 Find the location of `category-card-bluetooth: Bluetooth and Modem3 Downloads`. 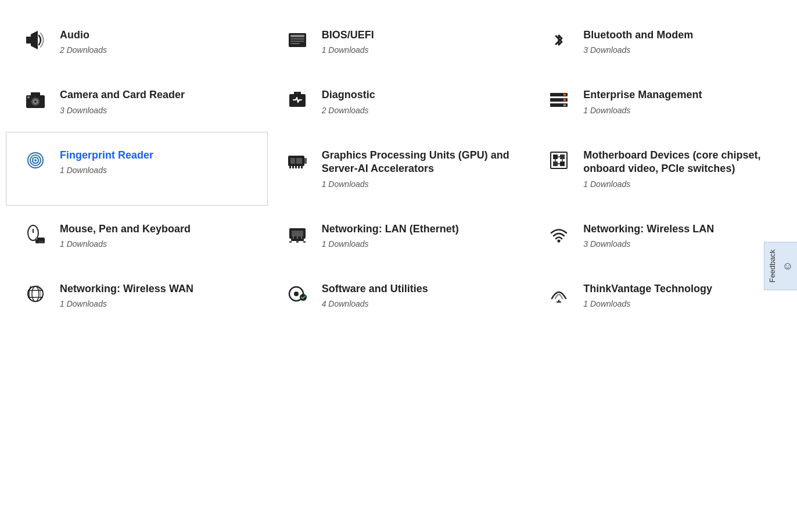

category-card-bluetooth: Bluetooth and Modem3 Downloads is located at coordinates (660, 42).